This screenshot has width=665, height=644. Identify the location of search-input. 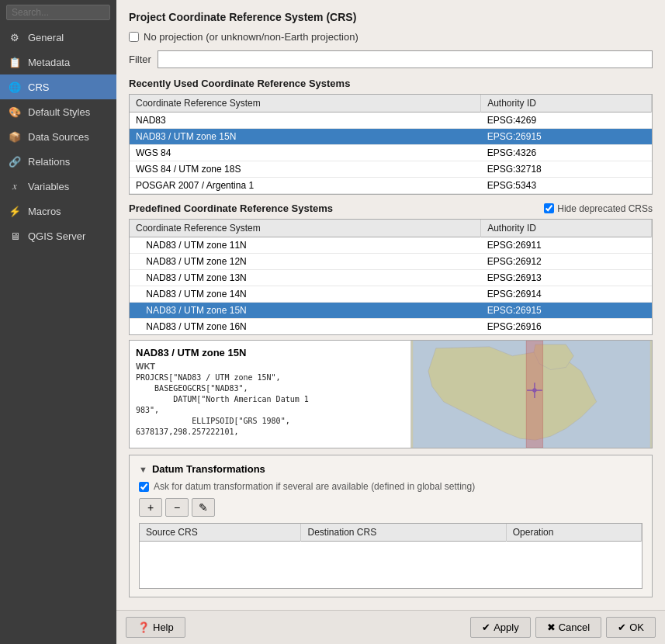
(58, 12).